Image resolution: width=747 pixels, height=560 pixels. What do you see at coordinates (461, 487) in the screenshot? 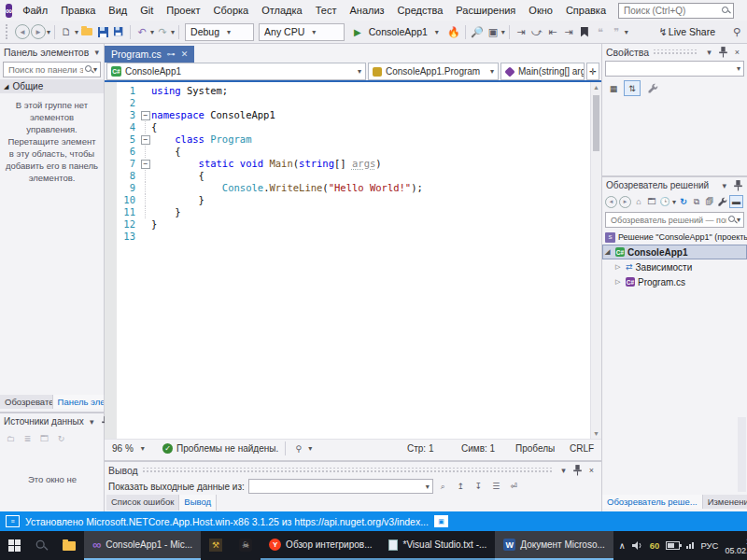
I see `goto-prev-icon: ↥` at bounding box center [461, 487].